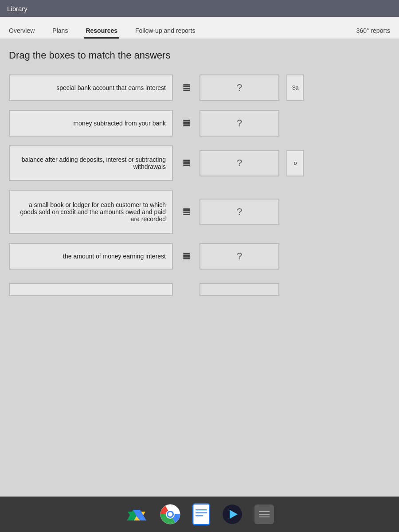  I want to click on match-left-4: a small book or ledger for each customer…, so click(91, 212).